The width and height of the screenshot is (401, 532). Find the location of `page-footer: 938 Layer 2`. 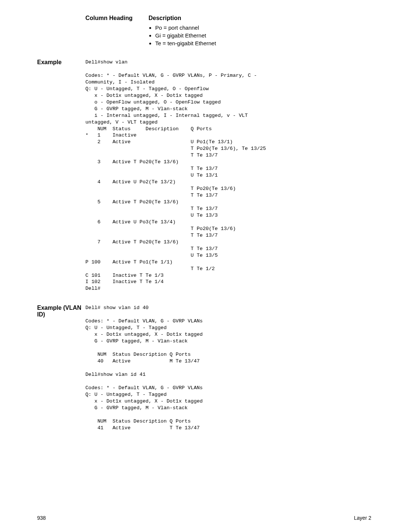

page-footer: 938 Layer 2 is located at coordinates (204, 518).